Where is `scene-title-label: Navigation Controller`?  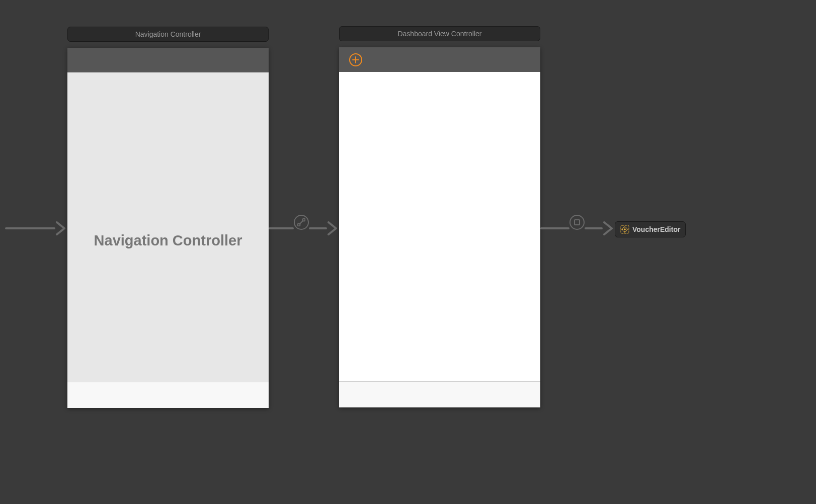
scene-title-label: Navigation Controller is located at coordinates (168, 34).